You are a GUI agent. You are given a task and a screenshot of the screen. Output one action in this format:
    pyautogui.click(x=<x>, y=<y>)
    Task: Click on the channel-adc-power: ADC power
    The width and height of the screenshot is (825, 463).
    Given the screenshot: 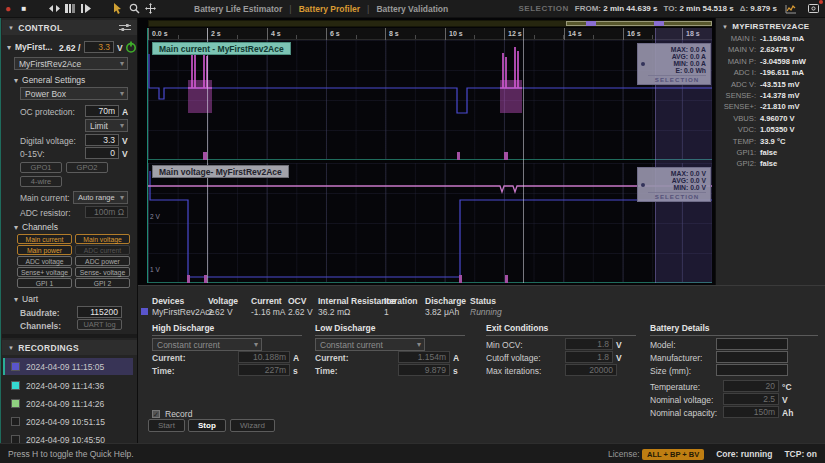 What is the action you would take?
    pyautogui.click(x=102, y=261)
    